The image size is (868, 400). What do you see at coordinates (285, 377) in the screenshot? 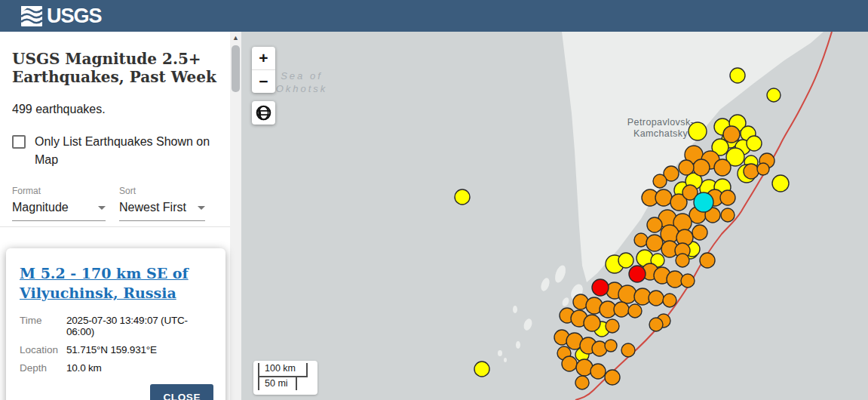
I see `map-scale-control: 100 km 50 mi` at bounding box center [285, 377].